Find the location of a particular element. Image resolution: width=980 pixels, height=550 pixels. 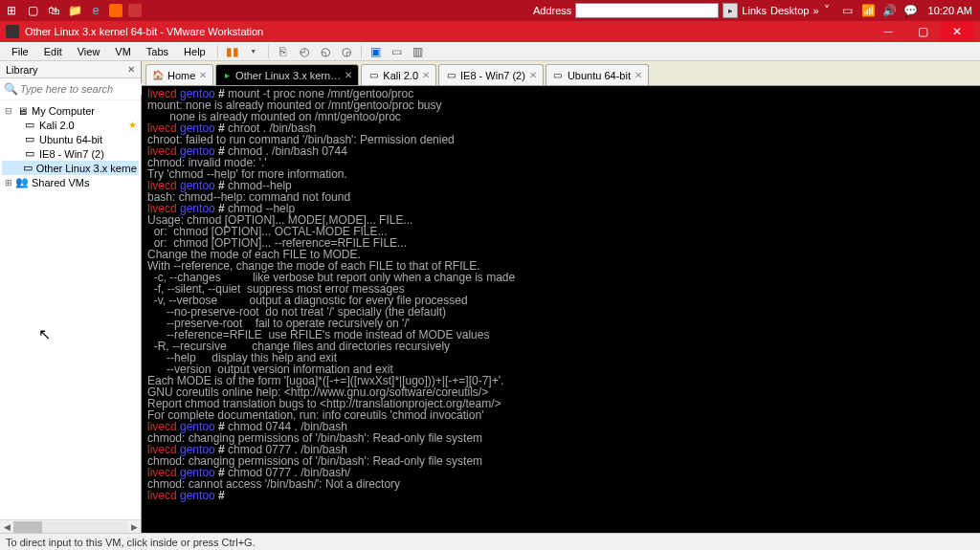

home-icon: 🏠 is located at coordinates (158, 76).